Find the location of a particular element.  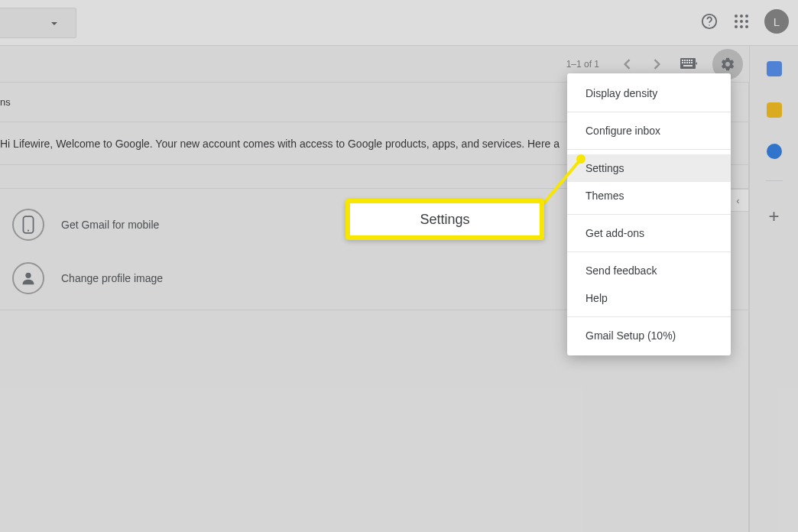

card-change-profile-label: Change profile image is located at coordinates (112, 278).